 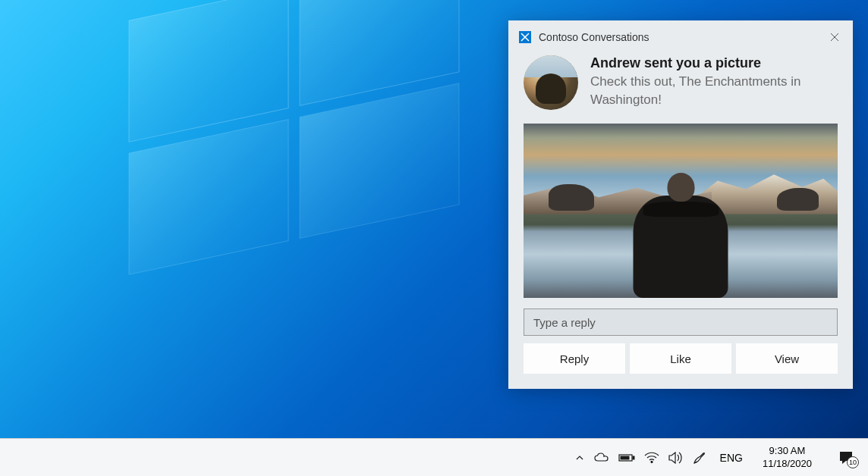 What do you see at coordinates (787, 359) in the screenshot?
I see `view-button: View` at bounding box center [787, 359].